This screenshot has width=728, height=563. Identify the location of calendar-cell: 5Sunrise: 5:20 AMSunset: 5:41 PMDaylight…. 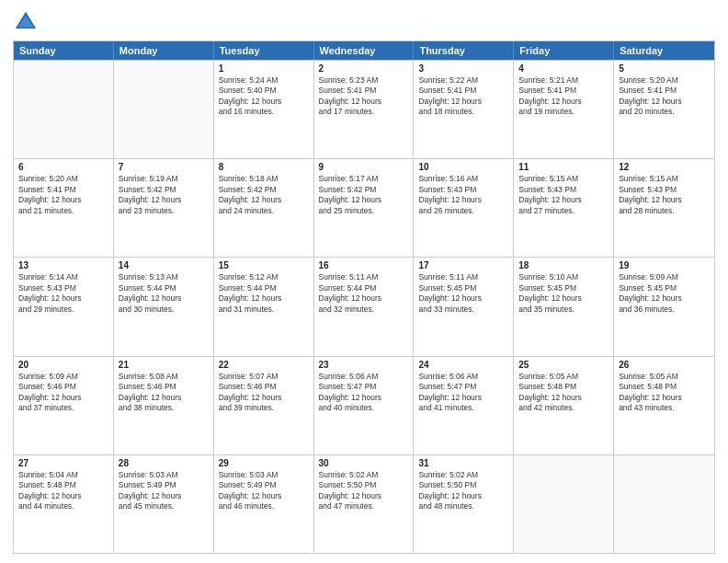
(664, 109).